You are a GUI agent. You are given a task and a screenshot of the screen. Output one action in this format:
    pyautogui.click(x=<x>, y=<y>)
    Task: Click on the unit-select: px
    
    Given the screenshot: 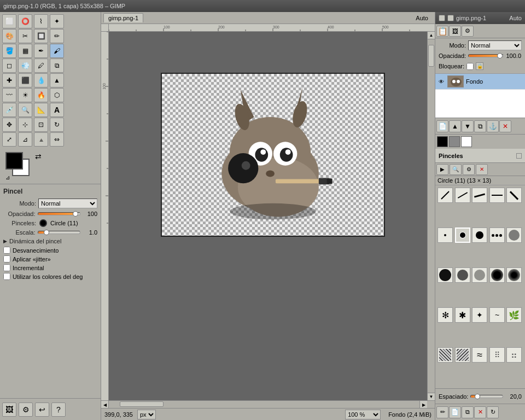 What is the action you would take?
    pyautogui.click(x=147, y=415)
    